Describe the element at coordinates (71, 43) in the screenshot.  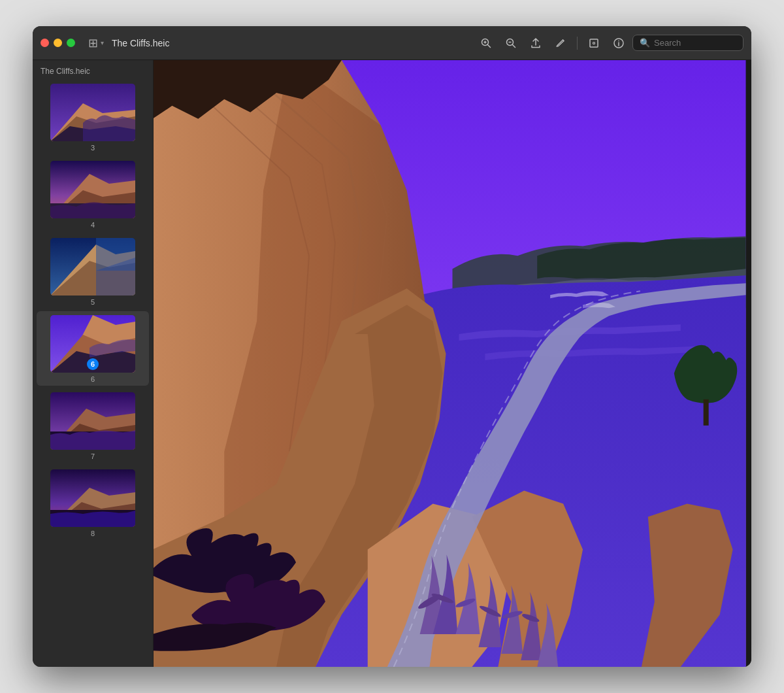
I see `fullscreen-button` at that location.